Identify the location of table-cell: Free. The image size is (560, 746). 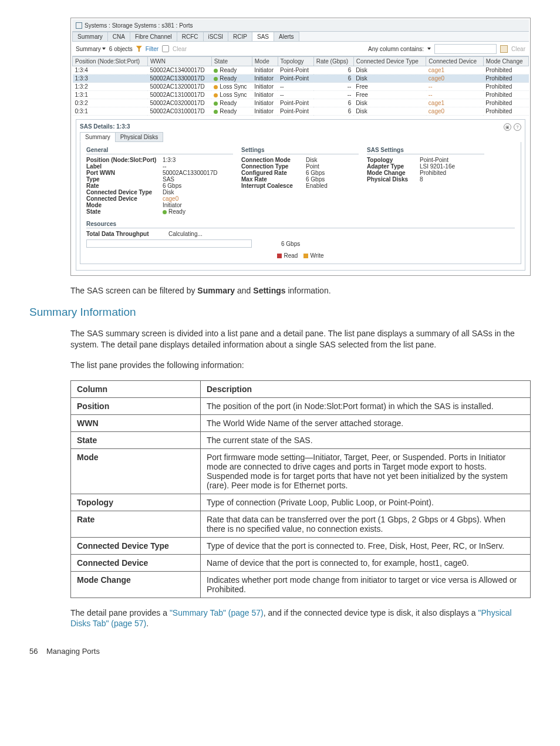
(390, 87).